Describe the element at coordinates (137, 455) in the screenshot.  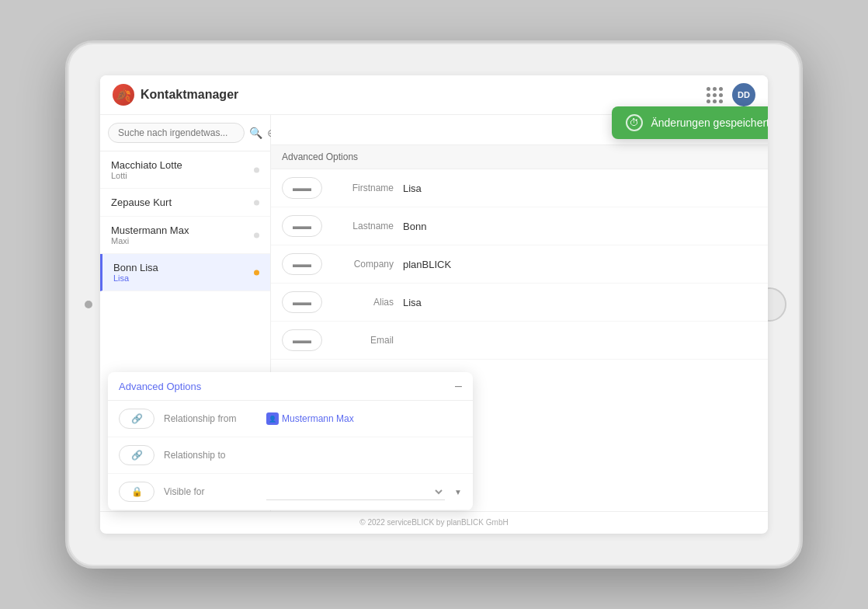
I see `link-icon-2: 🔗` at that location.